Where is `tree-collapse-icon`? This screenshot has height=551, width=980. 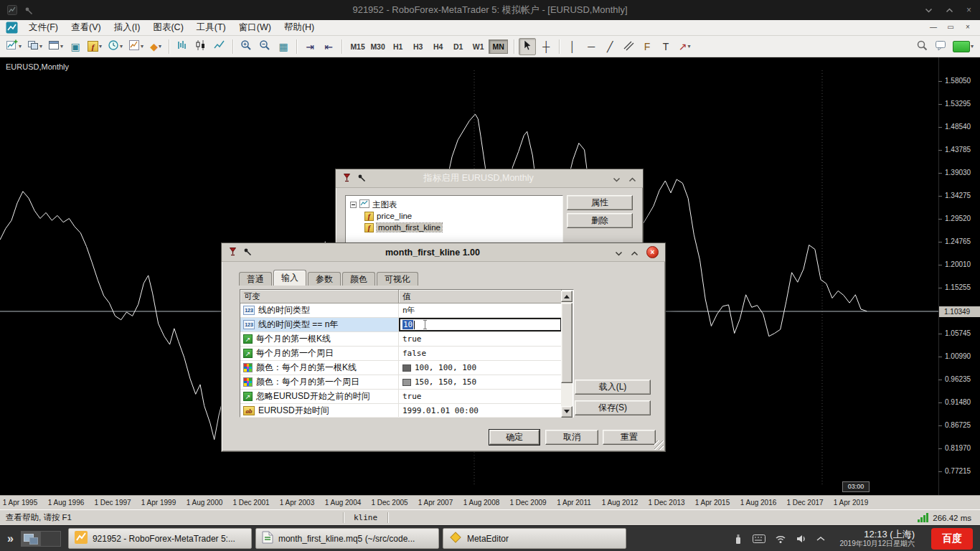
tree-collapse-icon is located at coordinates (353, 205).